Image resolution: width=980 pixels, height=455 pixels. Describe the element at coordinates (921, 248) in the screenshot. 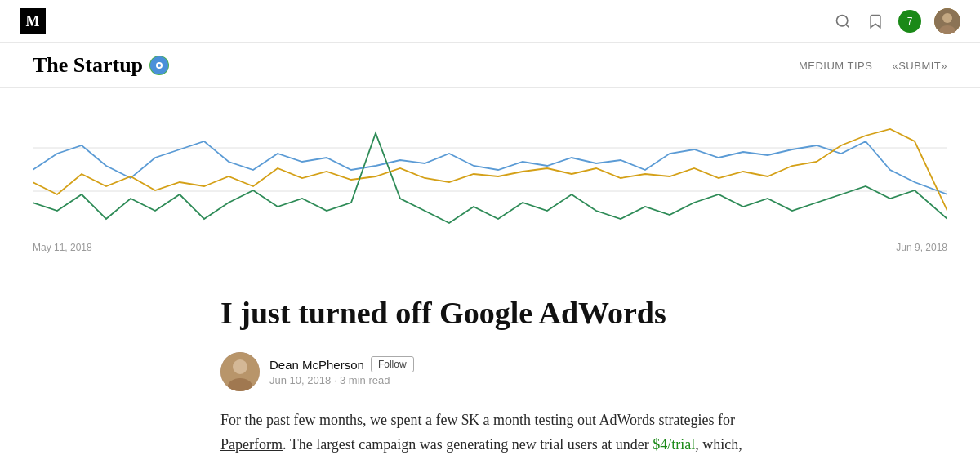

I see `chart-end-date: Jun 9, 2018` at that location.